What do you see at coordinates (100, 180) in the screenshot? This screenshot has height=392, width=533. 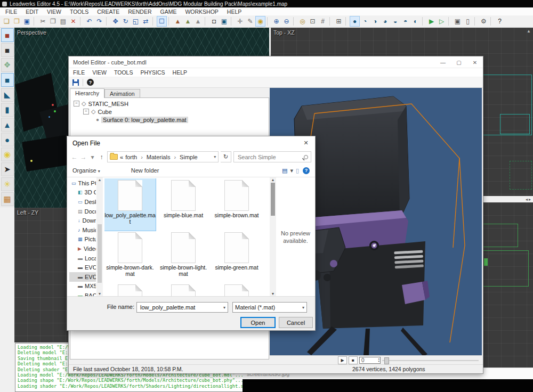 I see `scroll-up-icon: ▲` at bounding box center [100, 180].